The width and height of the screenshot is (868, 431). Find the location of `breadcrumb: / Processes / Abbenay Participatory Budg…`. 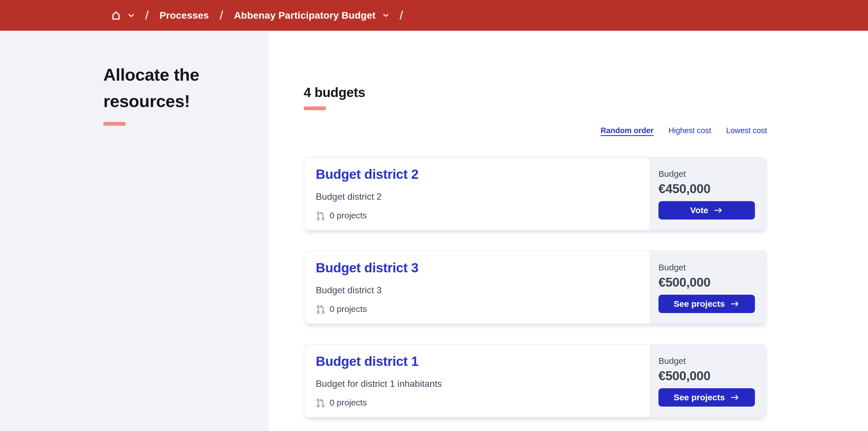

breadcrumb: / Processes / Abbenay Participatory Budg… is located at coordinates (262, 16).